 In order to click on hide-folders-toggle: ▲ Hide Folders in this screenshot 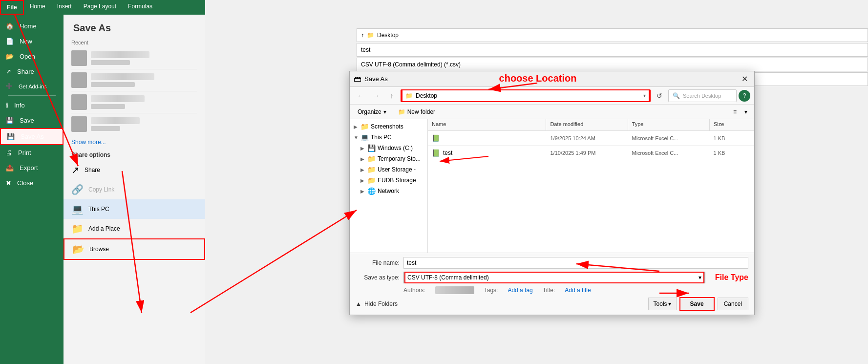, I will do `click(377, 304)`.